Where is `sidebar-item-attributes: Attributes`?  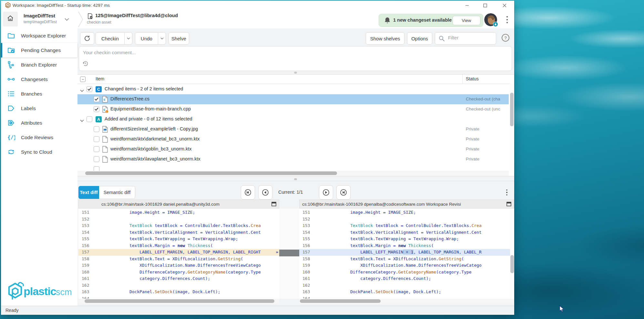
sidebar-item-attributes: Attributes is located at coordinates (39, 123).